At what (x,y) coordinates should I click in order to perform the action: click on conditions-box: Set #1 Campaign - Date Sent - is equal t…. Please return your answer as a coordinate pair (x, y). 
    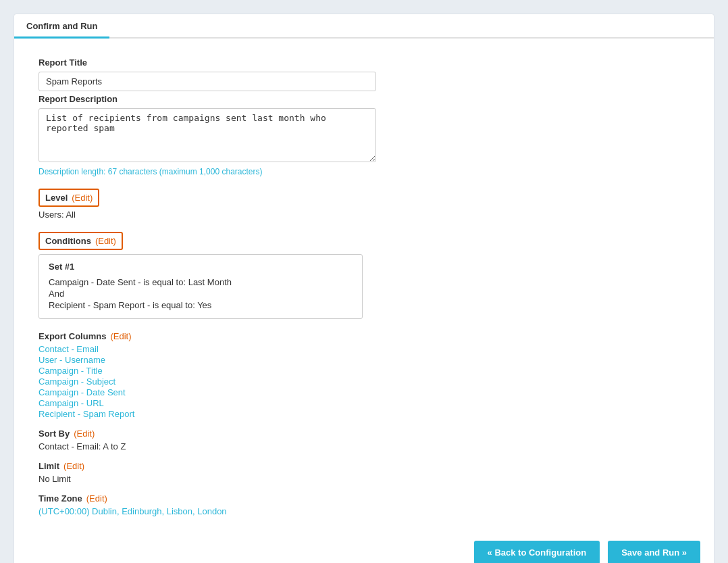
    Looking at the image, I should click on (201, 287).